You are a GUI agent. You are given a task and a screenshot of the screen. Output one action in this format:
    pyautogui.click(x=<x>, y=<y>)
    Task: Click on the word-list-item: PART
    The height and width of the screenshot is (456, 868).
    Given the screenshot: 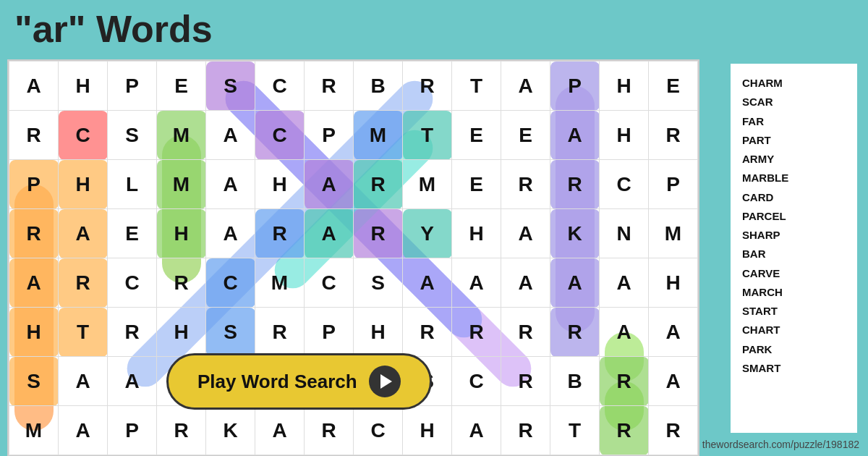 What is the action you would take?
    pyautogui.click(x=794, y=140)
    